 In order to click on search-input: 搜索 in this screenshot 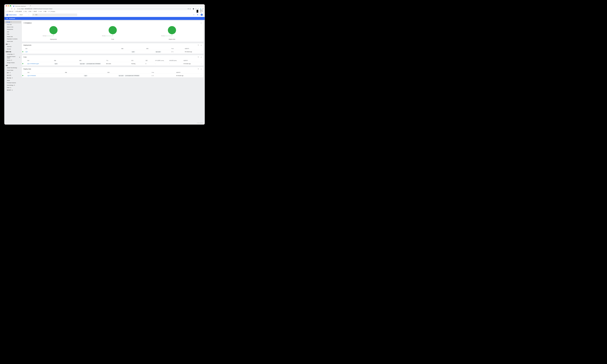, I will do `click(55, 15)`.